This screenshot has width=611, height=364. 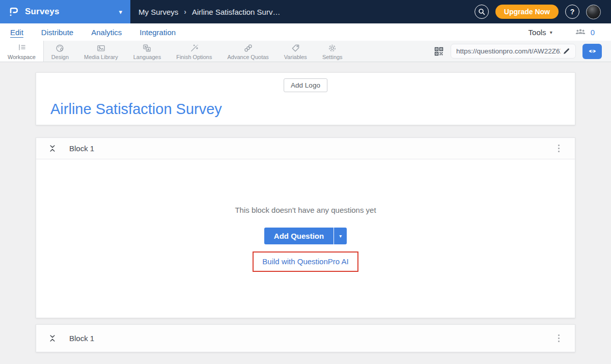 I want to click on questionpro-logo-icon, so click(x=14, y=12).